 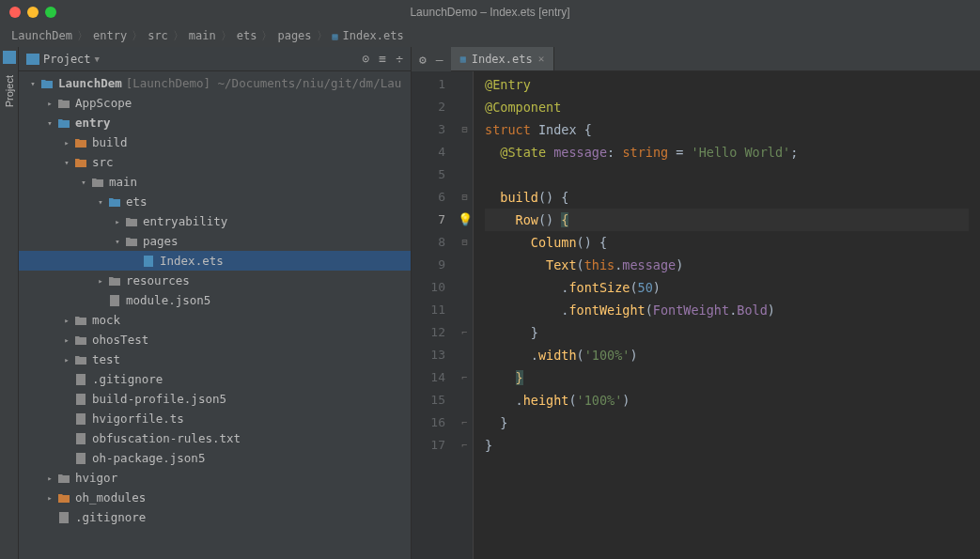 What do you see at coordinates (428, 378) in the screenshot?
I see `line-number: 14` at bounding box center [428, 378].